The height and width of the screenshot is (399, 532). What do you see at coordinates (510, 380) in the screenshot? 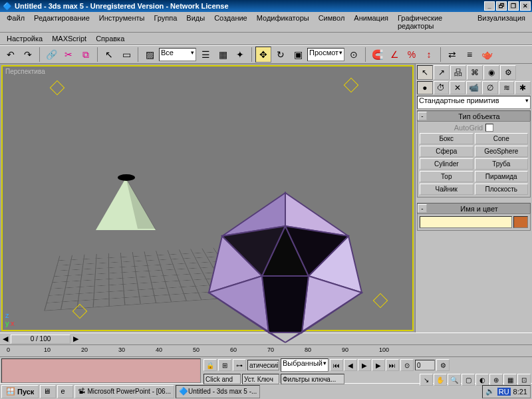
I see `viewport-nav-button: ▦` at bounding box center [510, 380].